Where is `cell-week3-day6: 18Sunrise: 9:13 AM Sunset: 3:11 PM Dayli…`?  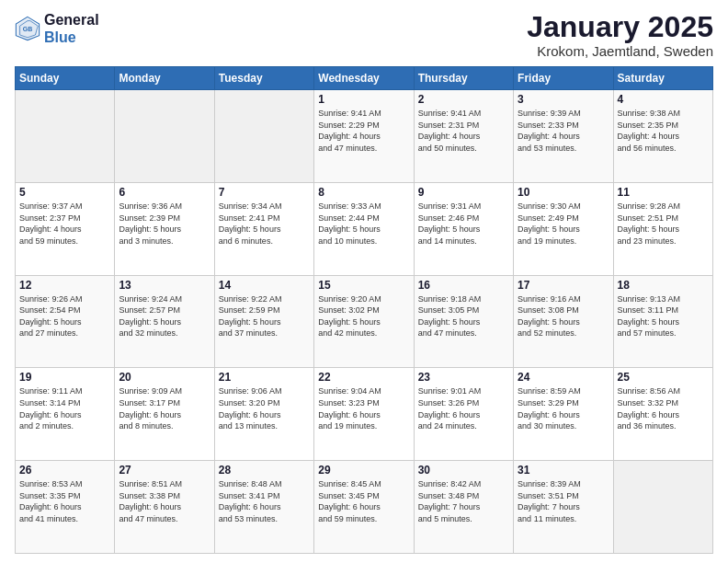
cell-week3-day6: 18Sunrise: 9:13 AM Sunset: 3:11 PM Dayli… is located at coordinates (663, 322).